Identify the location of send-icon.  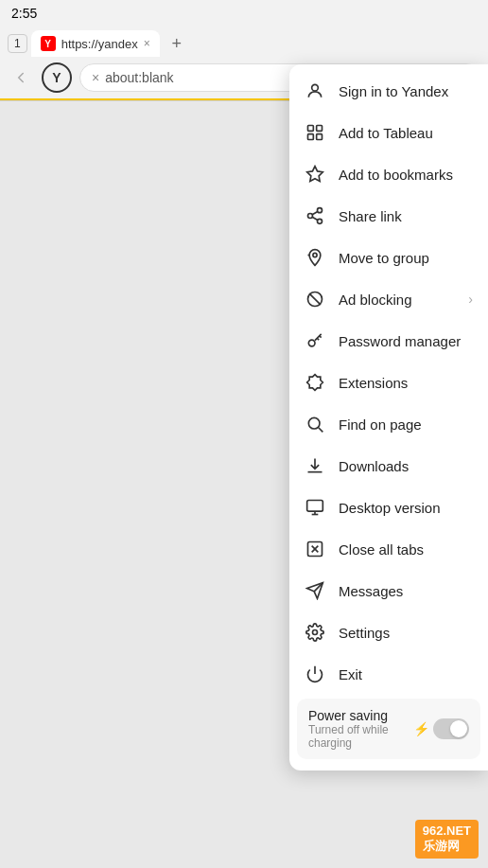
(315, 591).